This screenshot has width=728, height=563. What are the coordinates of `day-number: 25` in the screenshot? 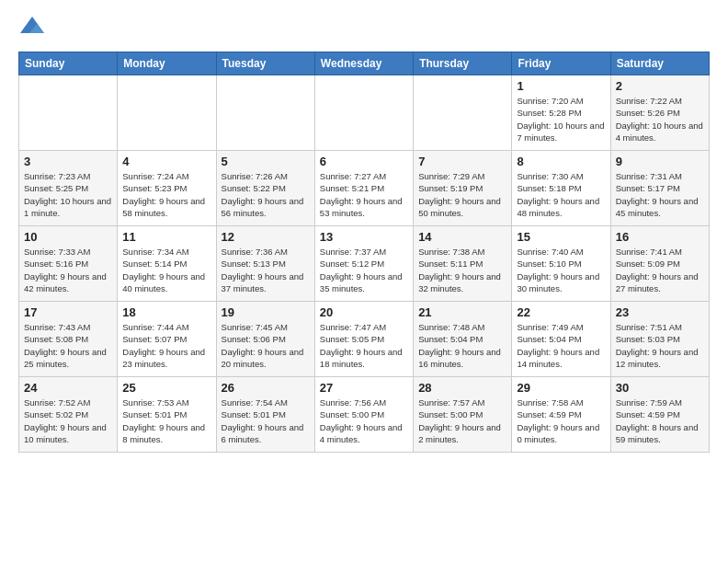 It's located at (166, 388).